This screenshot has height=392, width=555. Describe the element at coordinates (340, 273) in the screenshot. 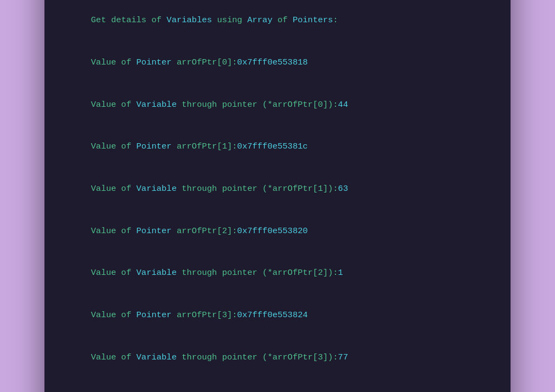

I see `var2-num: 1` at that location.